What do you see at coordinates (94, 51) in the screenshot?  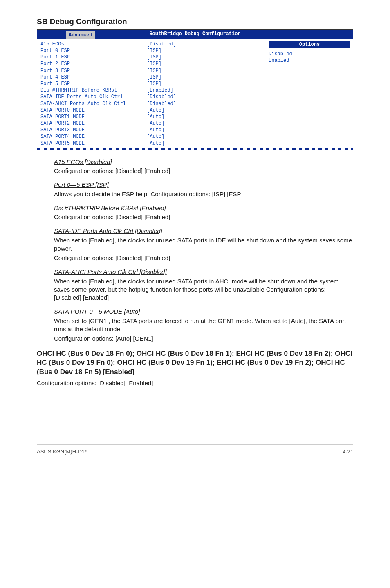 I see `bios-row-label: Port 0 ESP` at bounding box center [94, 51].